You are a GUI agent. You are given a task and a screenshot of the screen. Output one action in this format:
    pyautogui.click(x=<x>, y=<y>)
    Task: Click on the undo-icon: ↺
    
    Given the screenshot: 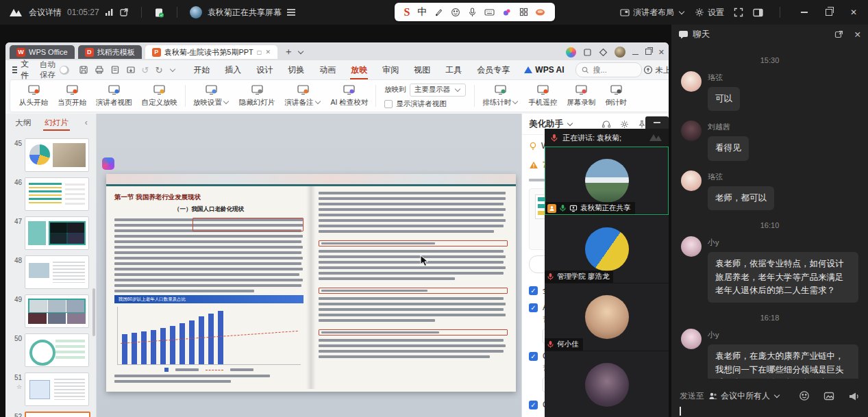 What is the action you would take?
    pyautogui.click(x=145, y=70)
    